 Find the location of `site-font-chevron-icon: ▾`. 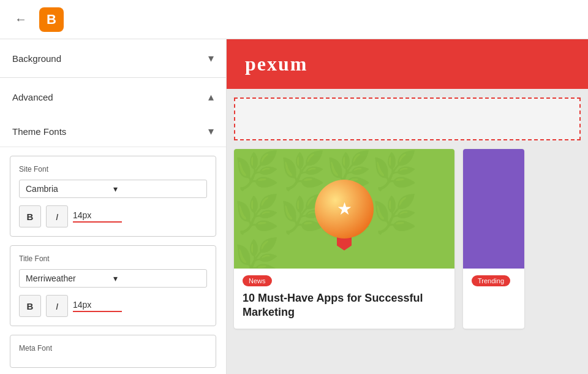

site-font-chevron-icon: ▾ is located at coordinates (157, 189).